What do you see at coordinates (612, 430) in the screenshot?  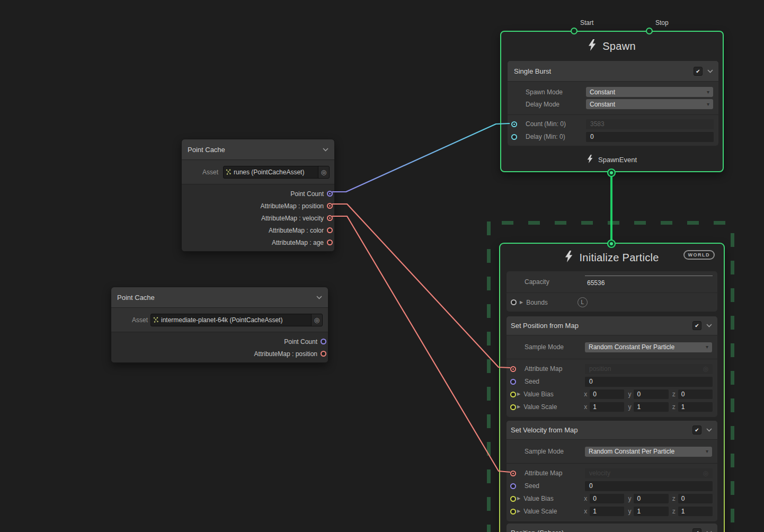 I see `block-header: Set Velocity from Map ✔` at bounding box center [612, 430].